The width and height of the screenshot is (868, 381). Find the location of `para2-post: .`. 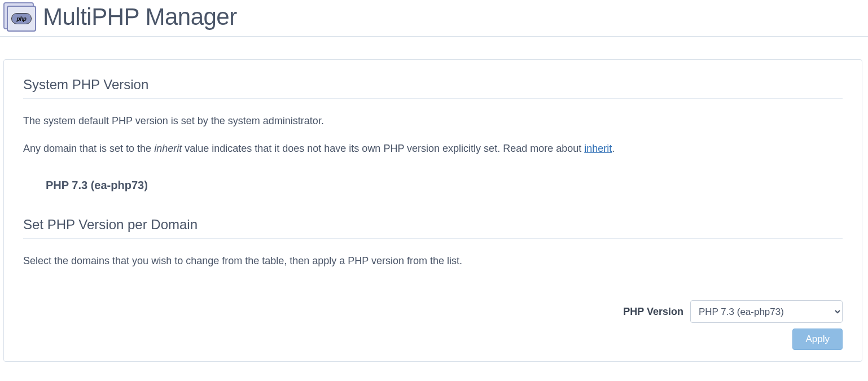

para2-post: . is located at coordinates (613, 148).